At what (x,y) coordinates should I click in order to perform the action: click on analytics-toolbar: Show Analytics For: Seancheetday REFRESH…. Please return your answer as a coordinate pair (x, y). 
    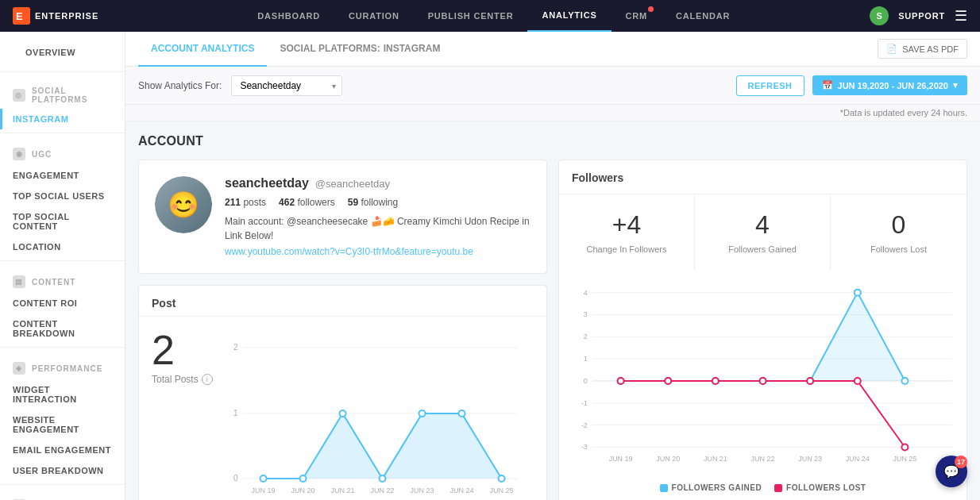
    Looking at the image, I should click on (553, 86).